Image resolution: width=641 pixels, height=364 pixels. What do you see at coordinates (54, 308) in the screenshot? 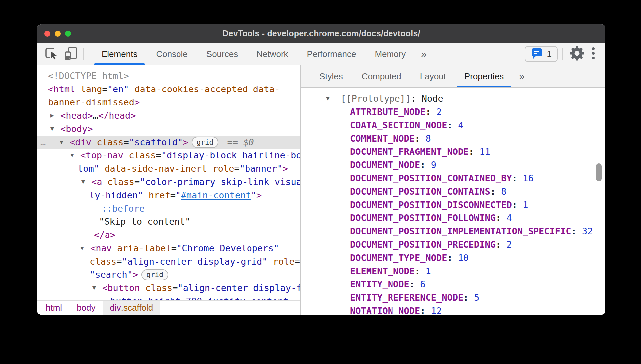
I see `crumb-tag: html` at bounding box center [54, 308].